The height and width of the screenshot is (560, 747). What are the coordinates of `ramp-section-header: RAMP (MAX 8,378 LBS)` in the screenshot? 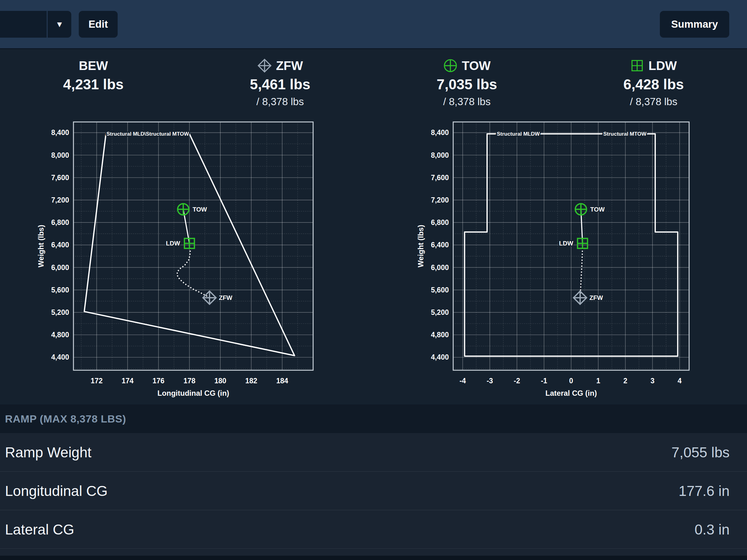 It's located at (374, 419).